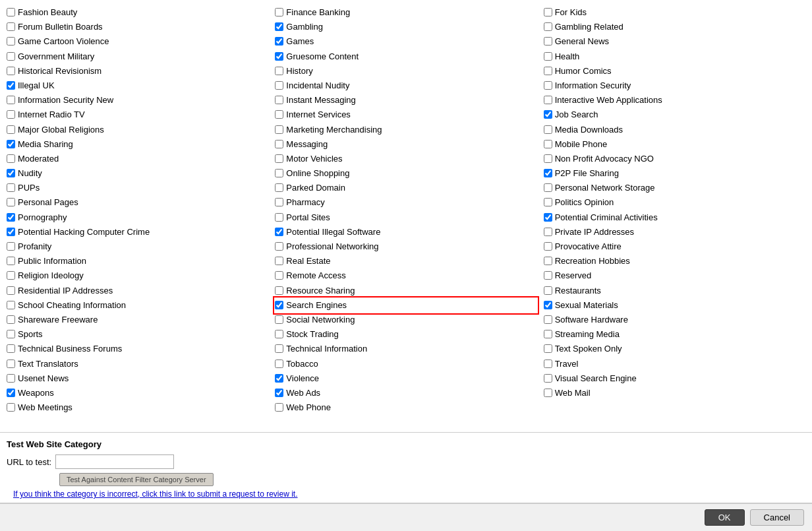  What do you see at coordinates (306, 203) in the screenshot?
I see `category-label: Pharmacy` at bounding box center [306, 203].